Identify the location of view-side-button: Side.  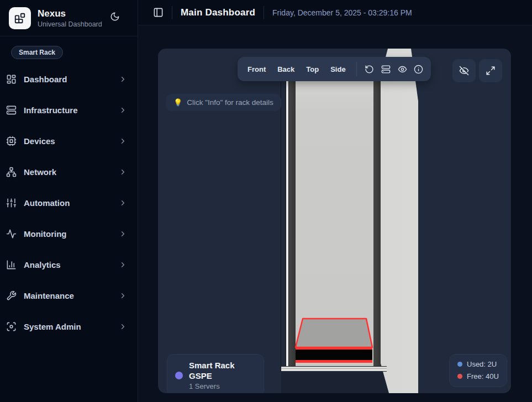
(338, 70).